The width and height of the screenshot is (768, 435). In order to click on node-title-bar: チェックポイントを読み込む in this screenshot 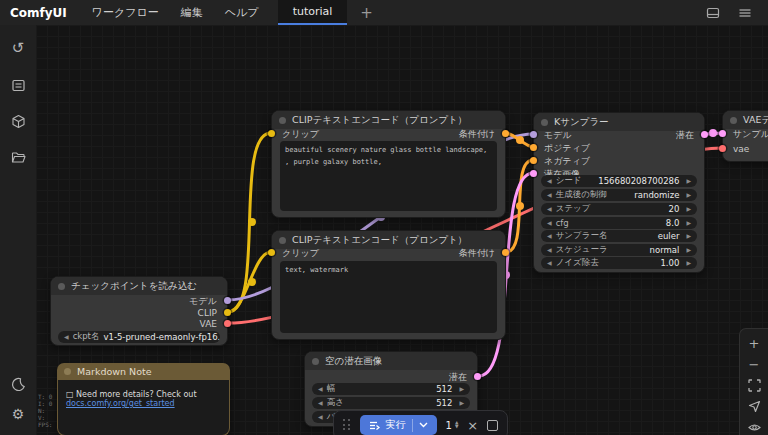, I will do `click(139, 286)`.